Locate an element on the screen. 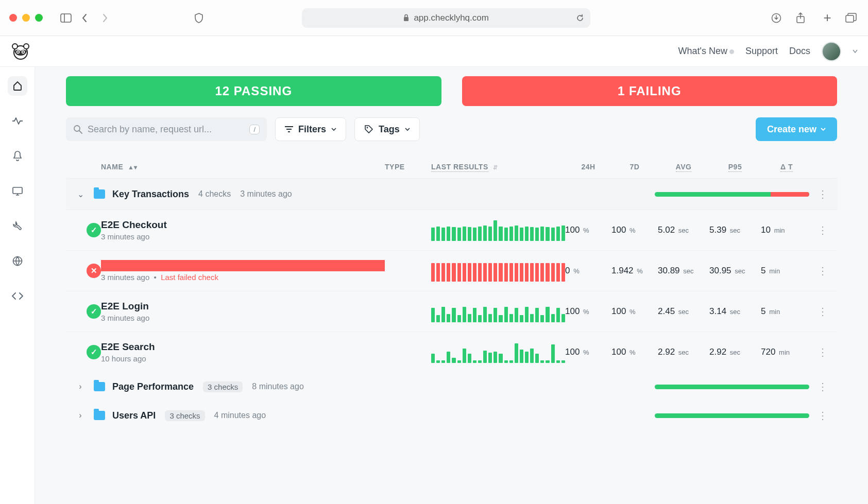 This screenshot has width=868, height=504. col-last-results: LAST RESULTS ⇵ is located at coordinates (498, 167).